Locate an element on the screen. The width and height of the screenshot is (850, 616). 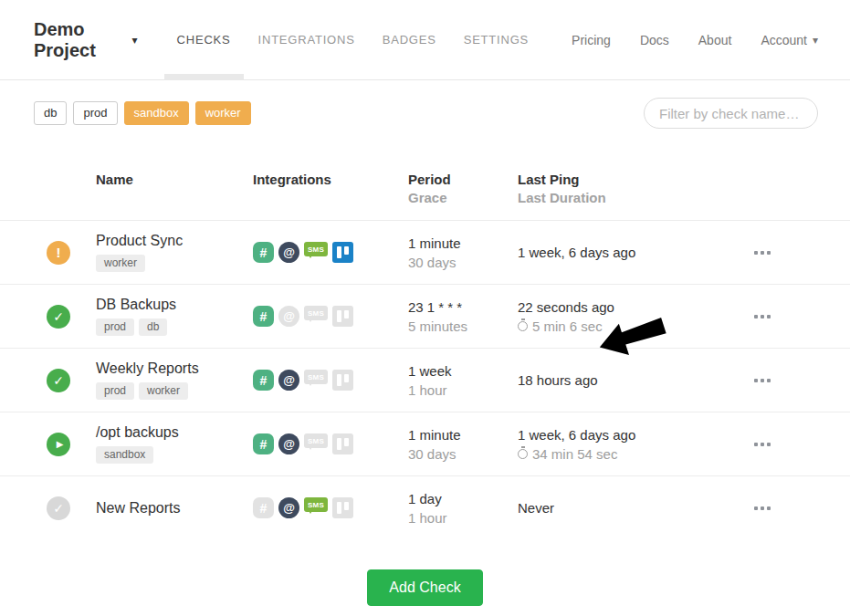
nav-link-pricing: Pricing is located at coordinates (592, 40).